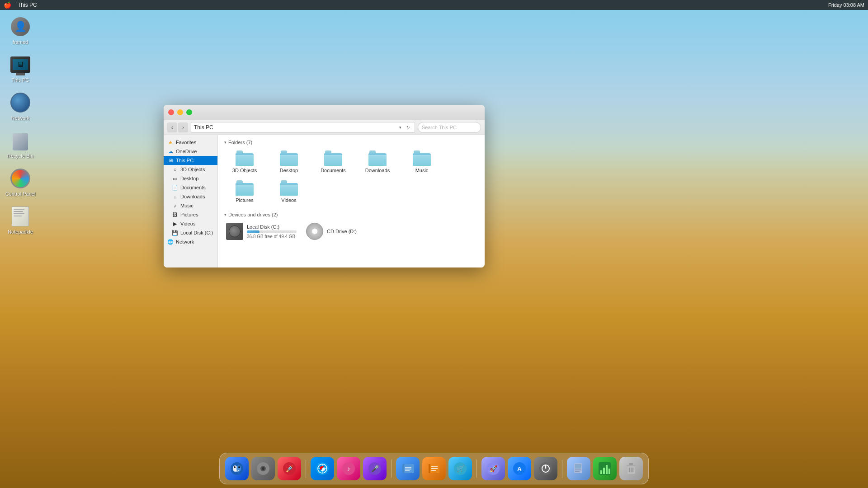 Image resolution: width=868 pixels, height=488 pixels. What do you see at coordinates (631, 469) in the screenshot?
I see `dock-trash` at bounding box center [631, 469].